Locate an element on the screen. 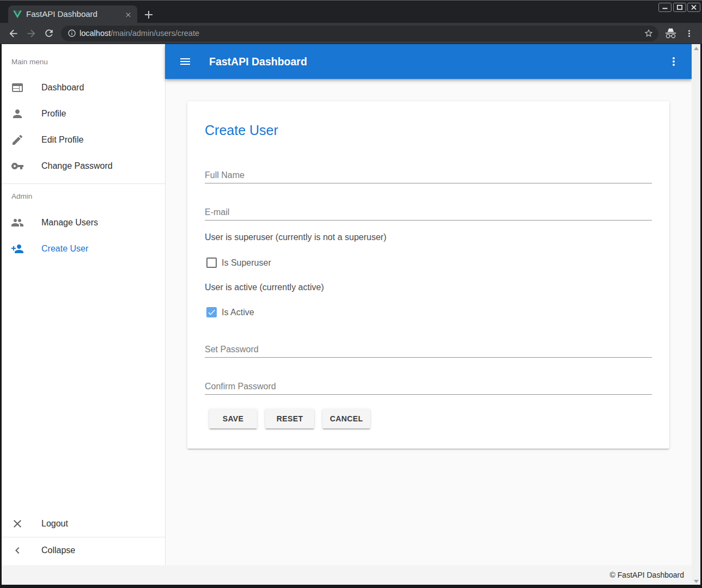 Image resolution: width=702 pixels, height=588 pixels. tab-strip: FastAPI Dashboard is located at coordinates (351, 12).